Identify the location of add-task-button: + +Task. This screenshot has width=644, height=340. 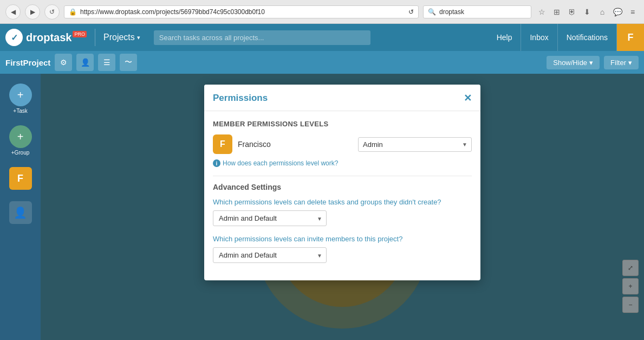
(21, 99).